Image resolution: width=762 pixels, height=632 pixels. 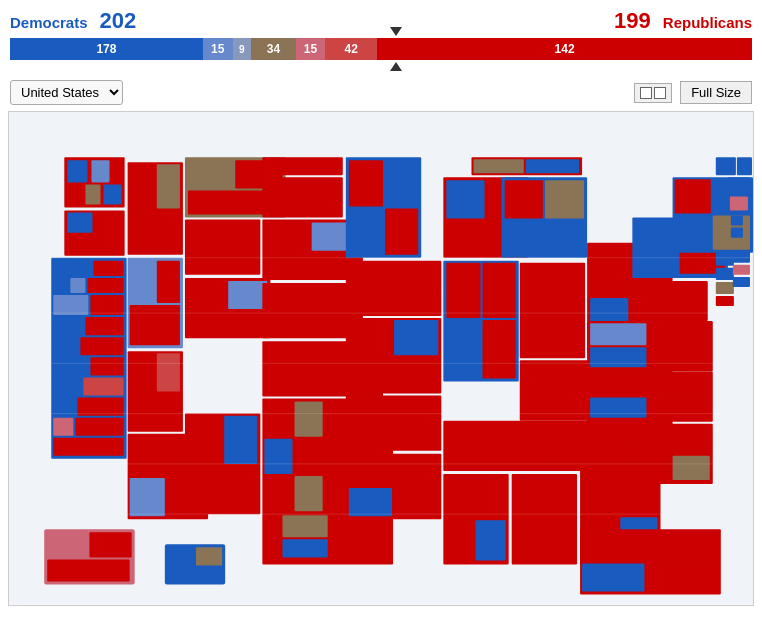 What do you see at coordinates (716, 92) in the screenshot?
I see `fullsize-button: Full Size` at bounding box center [716, 92].